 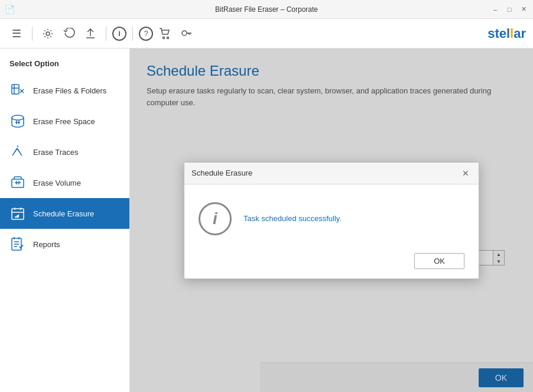 I want to click on cart-icon, so click(x=165, y=34).